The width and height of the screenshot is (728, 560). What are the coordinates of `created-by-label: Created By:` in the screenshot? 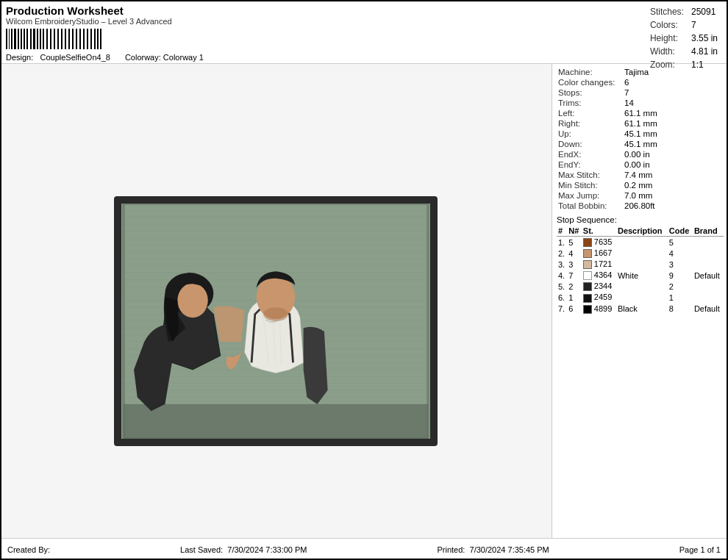 It's located at (29, 550).